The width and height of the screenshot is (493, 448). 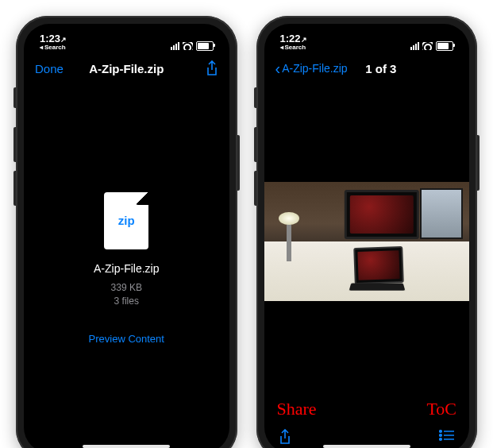 I want to click on file-size: 339 KB, so click(x=127, y=288).